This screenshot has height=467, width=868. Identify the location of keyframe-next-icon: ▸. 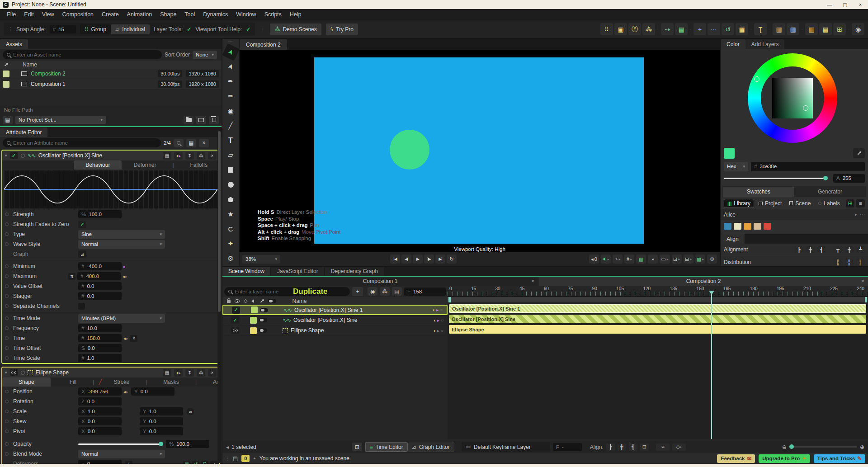
(127, 338).